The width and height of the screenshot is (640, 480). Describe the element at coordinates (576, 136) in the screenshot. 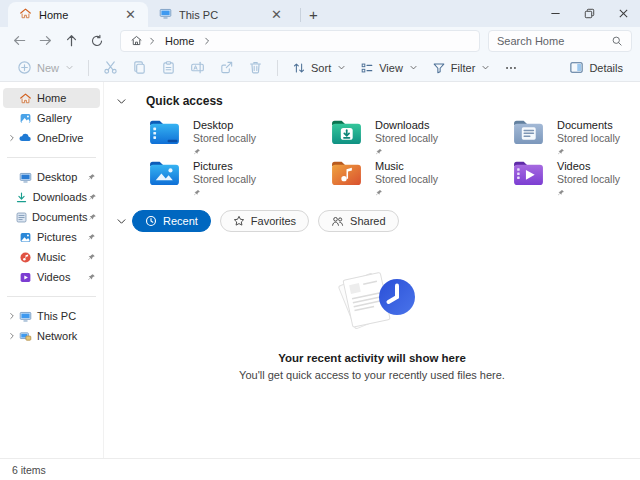

I see `tile-documents: Documents Stored locally` at that location.